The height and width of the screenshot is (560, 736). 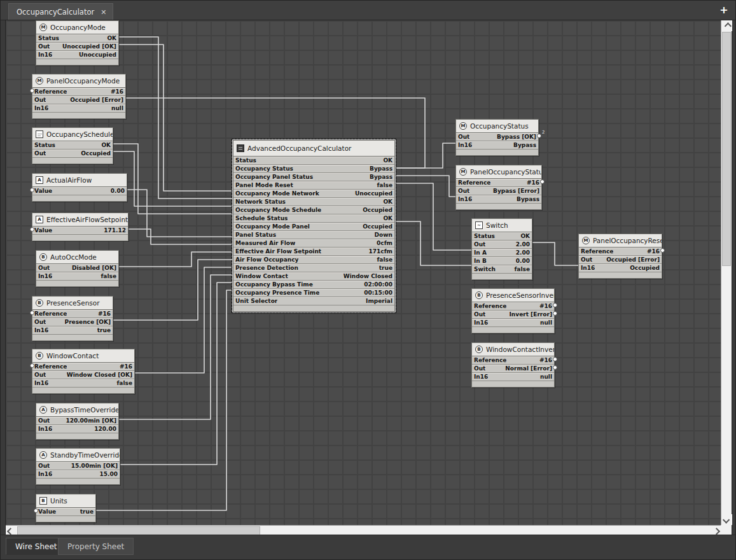 What do you see at coordinates (314, 269) in the screenshot?
I see `block-row: Presence Detectiontrue` at bounding box center [314, 269].